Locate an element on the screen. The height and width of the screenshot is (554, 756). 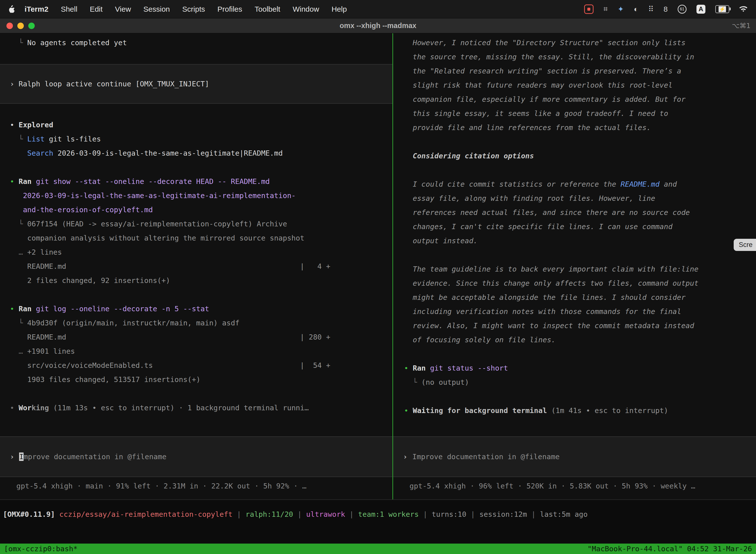
terminal-line: • Ran git log --oneline --decorate -n 5 … is located at coordinates (201, 309).